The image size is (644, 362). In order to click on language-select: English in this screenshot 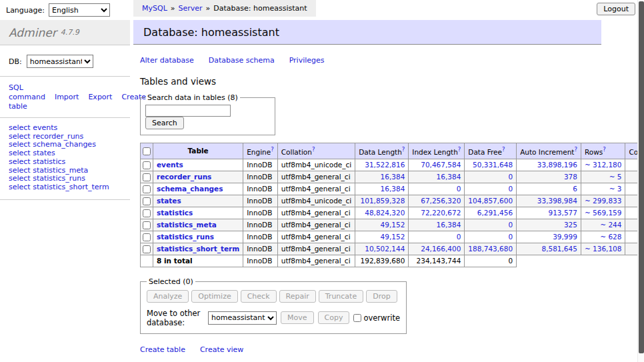, I will do `click(79, 10)`.